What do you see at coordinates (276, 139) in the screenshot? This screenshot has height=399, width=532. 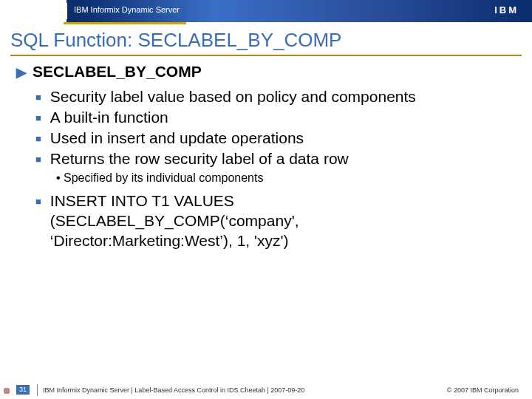 I see `list-item: ■Used in insert and update operations` at bounding box center [276, 139].